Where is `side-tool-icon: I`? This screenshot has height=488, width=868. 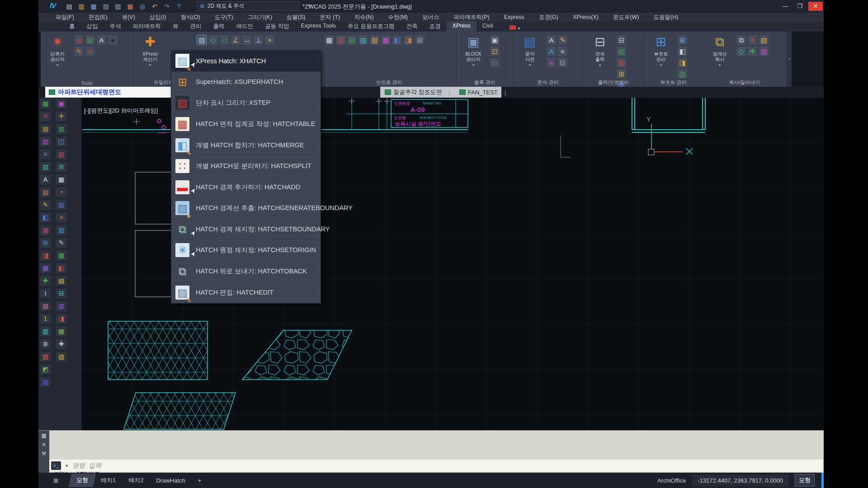 side-tool-icon: I is located at coordinates (45, 294).